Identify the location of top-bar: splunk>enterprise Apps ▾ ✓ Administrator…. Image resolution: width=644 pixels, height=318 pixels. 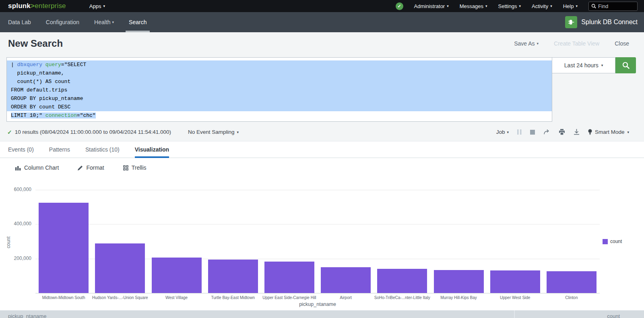
(322, 6).